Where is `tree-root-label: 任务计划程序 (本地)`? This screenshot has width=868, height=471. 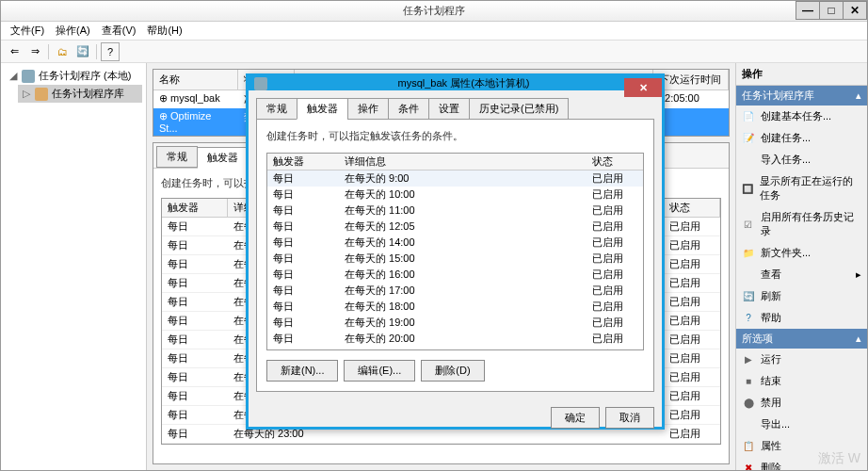 tree-root-label: 任务计划程序 (本地) is located at coordinates (85, 75).